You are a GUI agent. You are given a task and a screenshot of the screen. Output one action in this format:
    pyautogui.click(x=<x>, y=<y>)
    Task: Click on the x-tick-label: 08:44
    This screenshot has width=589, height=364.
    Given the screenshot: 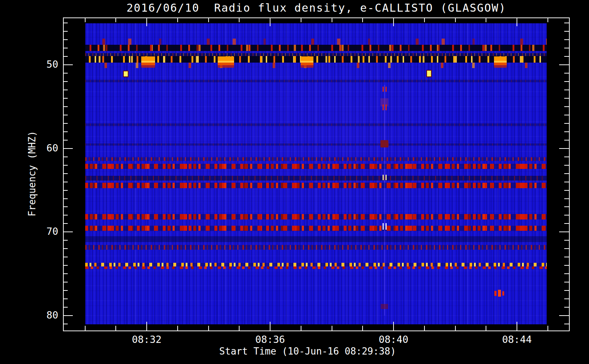 What is the action you would take?
    pyautogui.click(x=517, y=340)
    